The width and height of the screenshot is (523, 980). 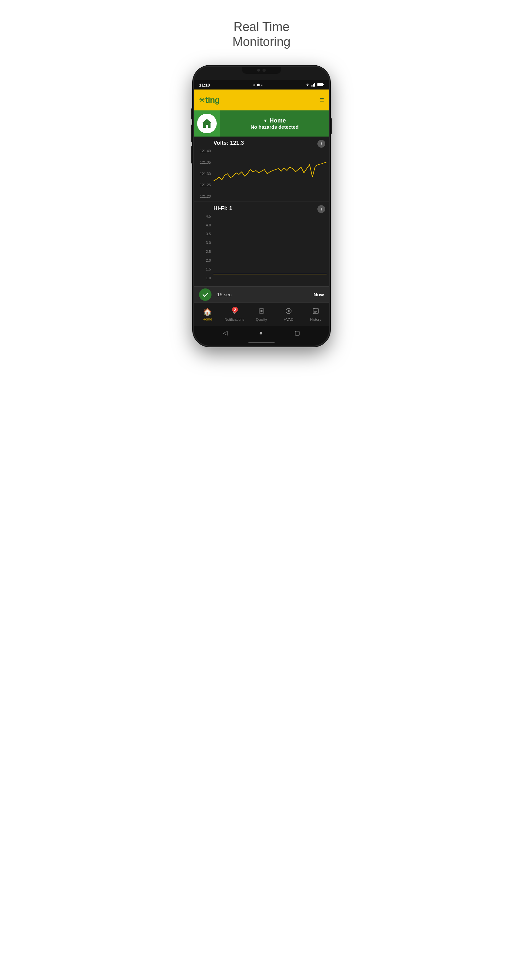 What do you see at coordinates (270, 247) in the screenshot?
I see `hifi-chart-svg` at bounding box center [270, 247].